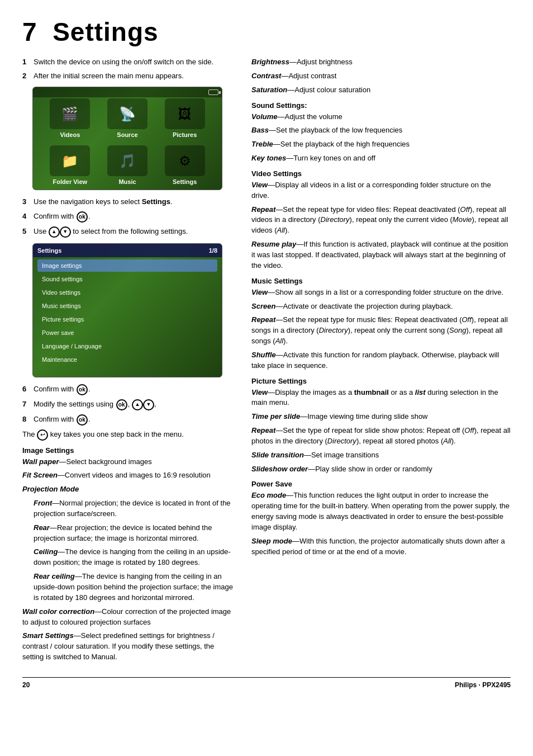 Image resolution: width=533 pixels, height=756 pixels. What do you see at coordinates (381, 361) in the screenshot?
I see `shuffle-text: Shuffle—Activate this function for rando…` at bounding box center [381, 361].